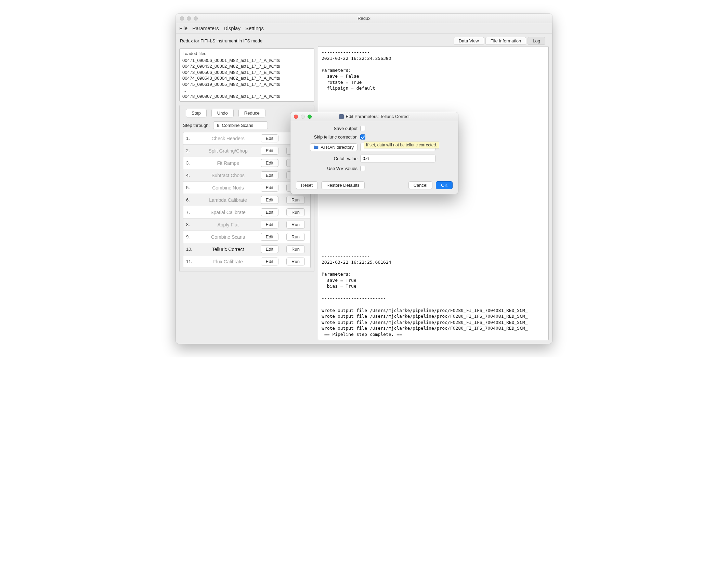 The width and height of the screenshot is (728, 578). What do you see at coordinates (247, 90) in the screenshot?
I see `loaded-file: ...` at bounding box center [247, 90].